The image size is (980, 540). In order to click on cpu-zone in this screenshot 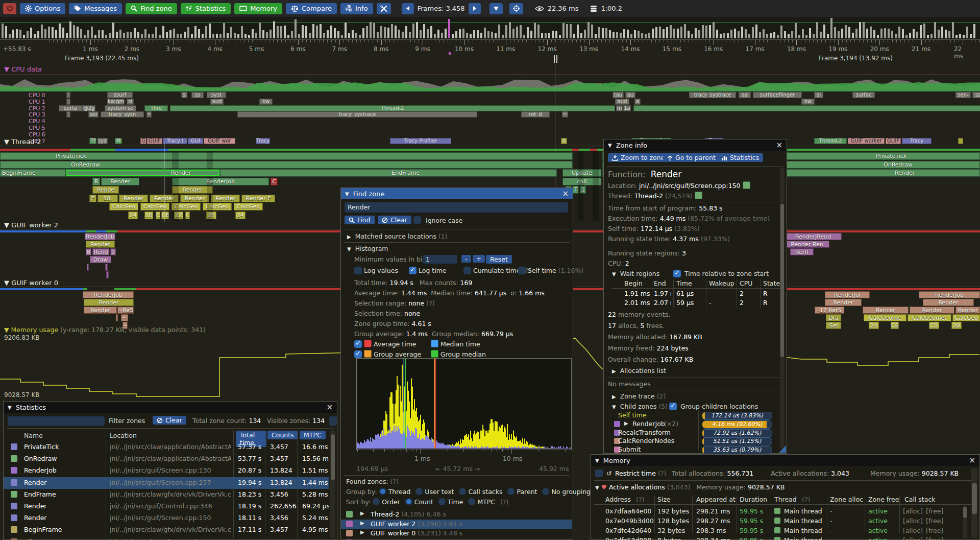, I will do `click(68, 102)`.